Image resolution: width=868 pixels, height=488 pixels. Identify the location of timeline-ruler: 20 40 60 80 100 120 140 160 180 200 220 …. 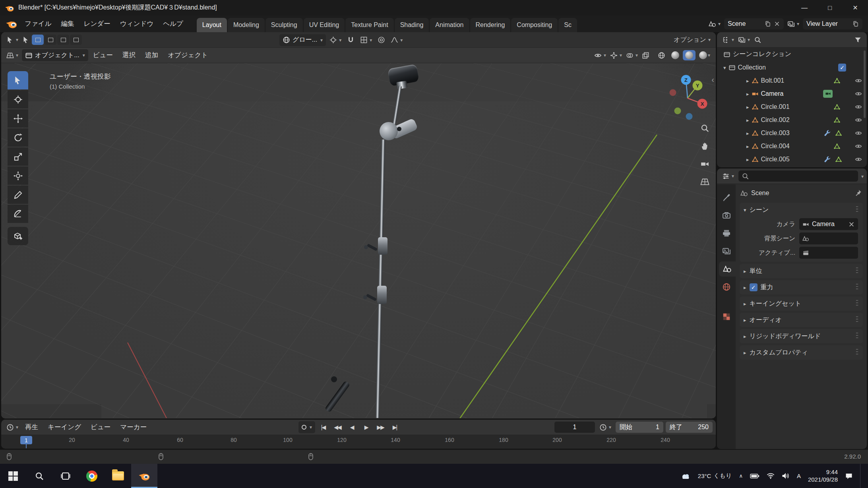
(358, 442).